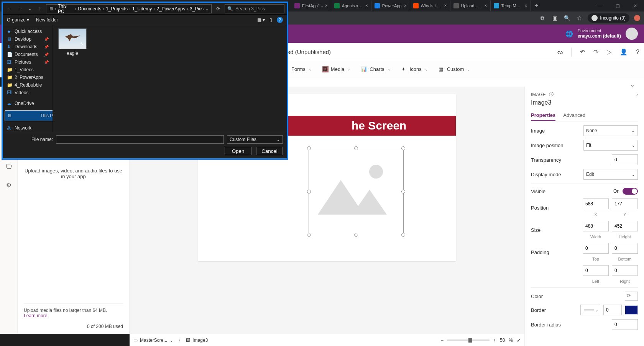 This screenshot has height=346, width=644. Describe the element at coordinates (47, 20) in the screenshot. I see `new-folder-button: New folder` at that location.